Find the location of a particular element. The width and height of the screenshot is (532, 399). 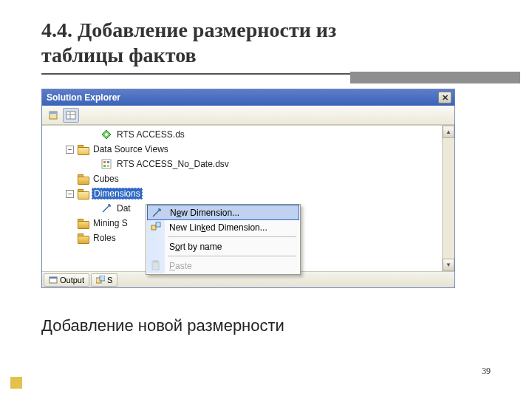

caption-text: Добавление новой размерности is located at coordinates (163, 326).